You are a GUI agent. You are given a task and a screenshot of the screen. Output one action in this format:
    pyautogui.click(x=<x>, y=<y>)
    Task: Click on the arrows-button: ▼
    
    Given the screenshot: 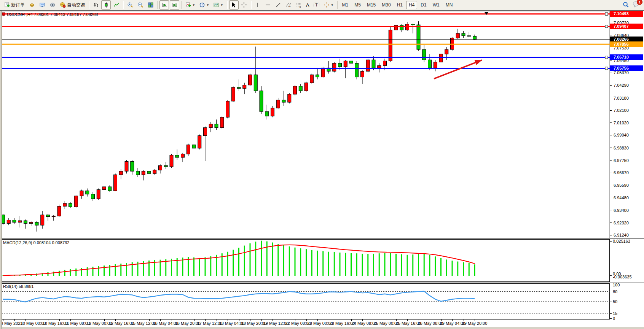 What is the action you would take?
    pyautogui.click(x=329, y=5)
    